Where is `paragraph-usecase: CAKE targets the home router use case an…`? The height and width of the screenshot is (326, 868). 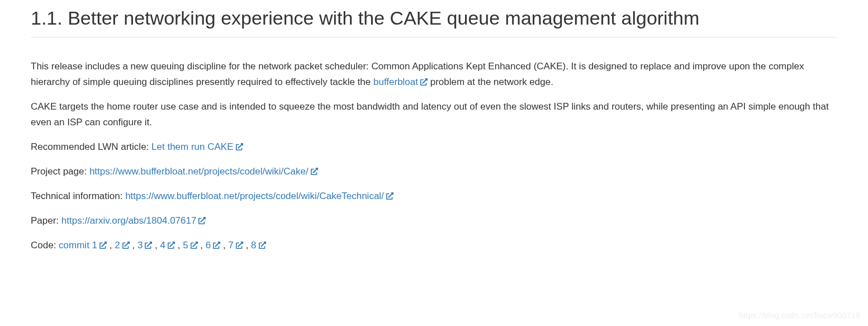
paragraph-usecase: CAKE targets the home router use case an… is located at coordinates (434, 115).